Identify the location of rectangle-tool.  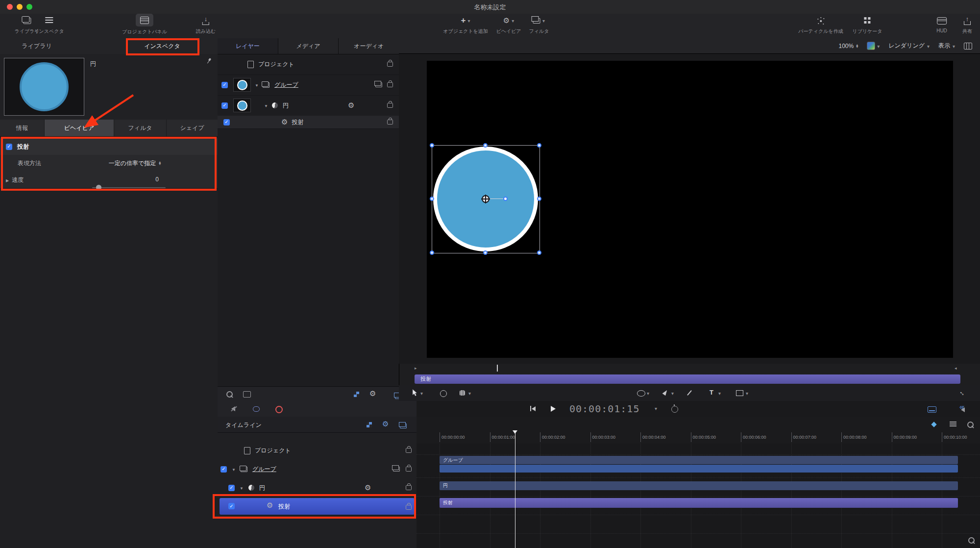
(740, 393).